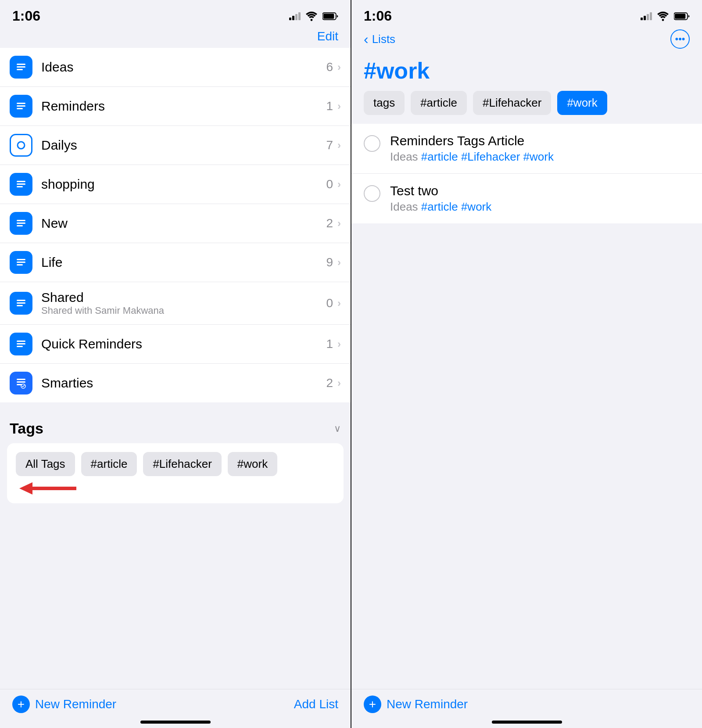 This screenshot has height=728, width=702. I want to click on back-button: ‹ Lists, so click(380, 39).